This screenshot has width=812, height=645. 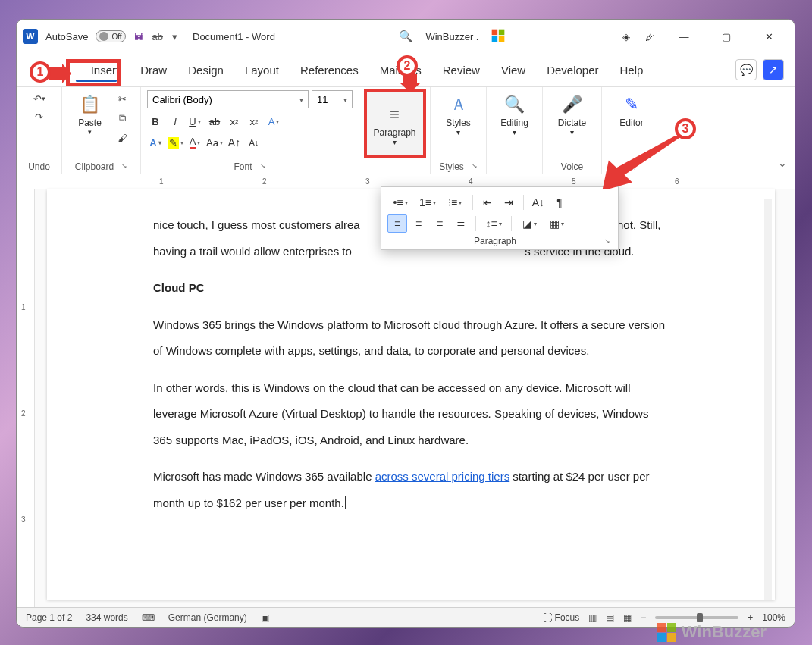 I want to click on minimize-button: —, so click(x=684, y=36).